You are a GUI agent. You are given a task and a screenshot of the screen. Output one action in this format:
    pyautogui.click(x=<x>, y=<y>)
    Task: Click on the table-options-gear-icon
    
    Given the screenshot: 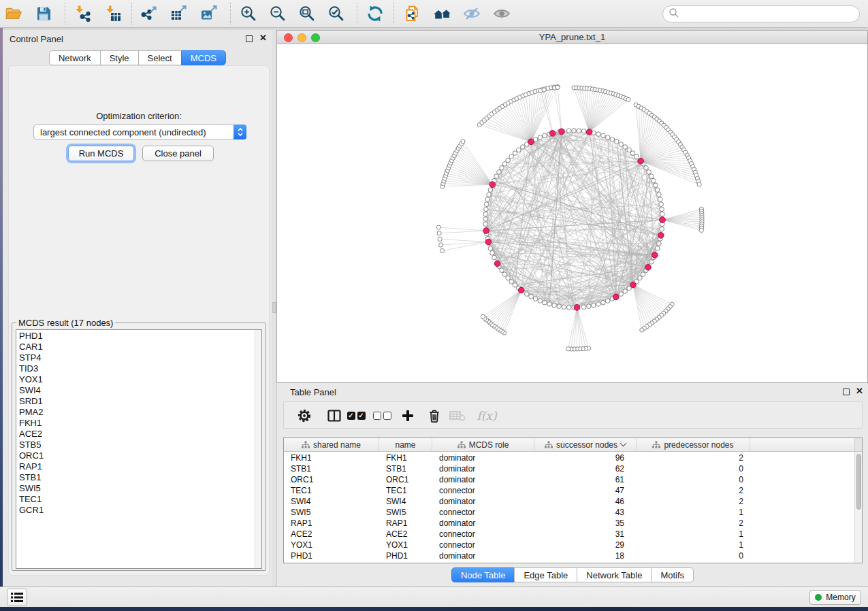 What is the action you would take?
    pyautogui.click(x=304, y=416)
    